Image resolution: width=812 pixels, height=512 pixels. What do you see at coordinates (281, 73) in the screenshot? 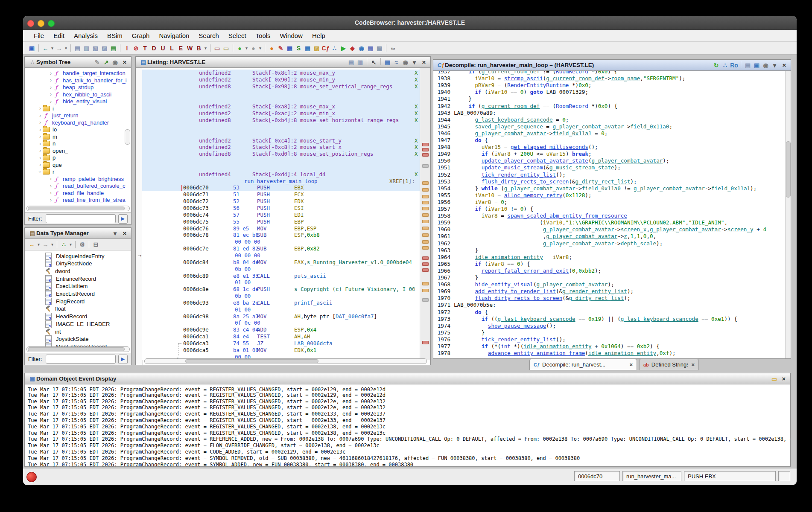
I see `stack-variable-row: undefined2Stack[-0x8c]:2 mouse_max_yX` at bounding box center [281, 73].